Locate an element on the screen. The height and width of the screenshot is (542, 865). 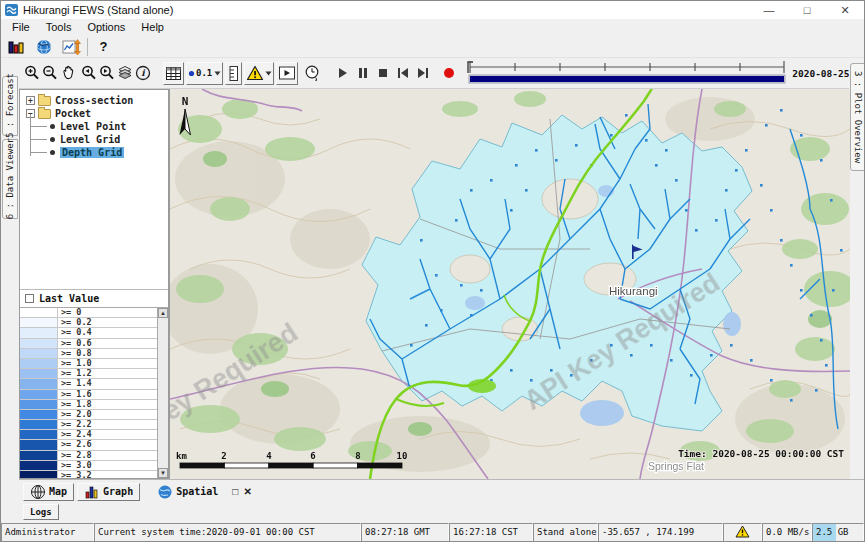
svg-text: 2 is located at coordinates (224, 456).